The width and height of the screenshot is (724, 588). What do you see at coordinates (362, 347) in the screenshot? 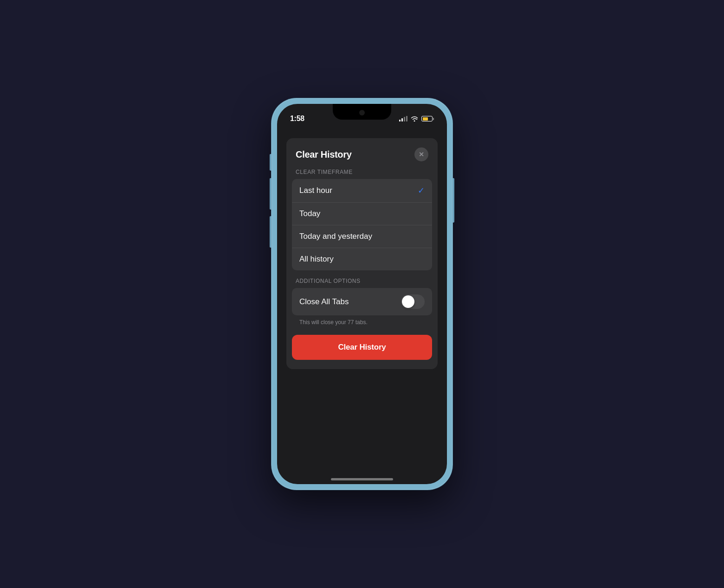
I see `clear-history-button: Clear History` at bounding box center [362, 347].